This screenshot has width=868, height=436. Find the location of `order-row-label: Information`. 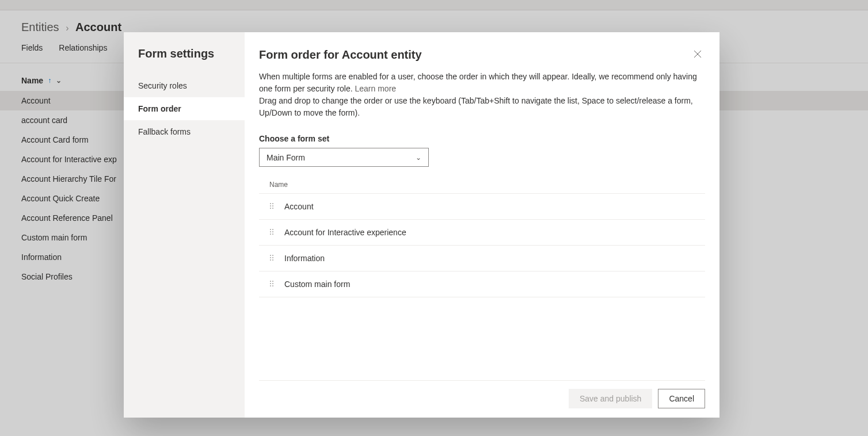

order-row-label: Information is located at coordinates (304, 258).